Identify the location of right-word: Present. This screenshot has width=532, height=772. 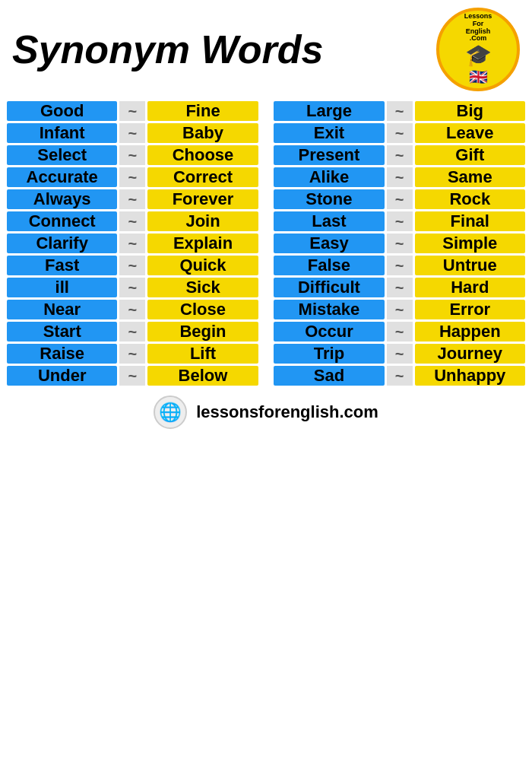
(328, 155).